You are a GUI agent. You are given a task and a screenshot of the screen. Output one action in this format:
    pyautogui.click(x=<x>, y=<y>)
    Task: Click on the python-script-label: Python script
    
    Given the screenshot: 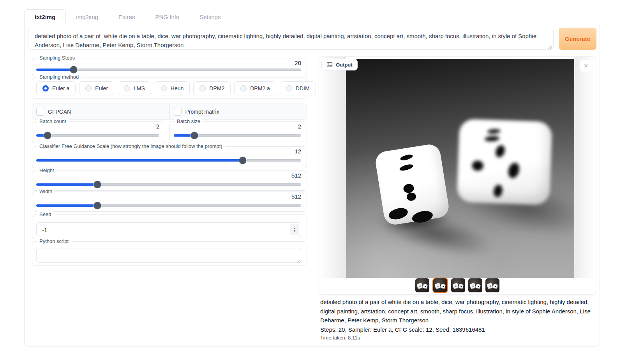 What is the action you would take?
    pyautogui.click(x=54, y=241)
    